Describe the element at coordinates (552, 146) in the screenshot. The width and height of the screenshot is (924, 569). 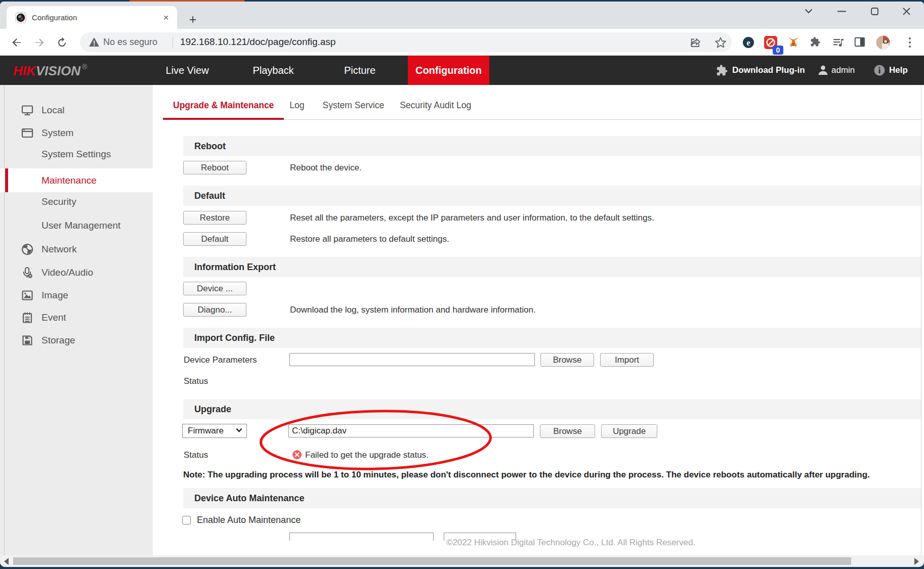
I see `section-reboot: Reboot` at that location.